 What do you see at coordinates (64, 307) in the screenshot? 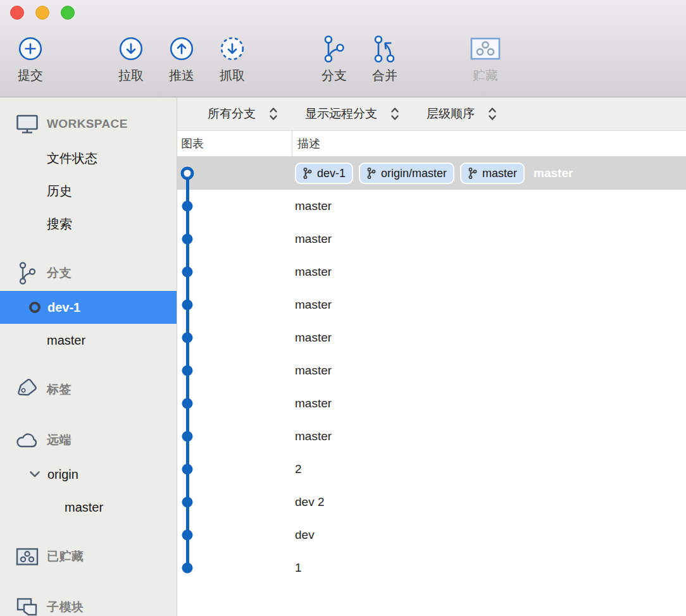
I see `sidebar-item-label: dev-1` at bounding box center [64, 307].